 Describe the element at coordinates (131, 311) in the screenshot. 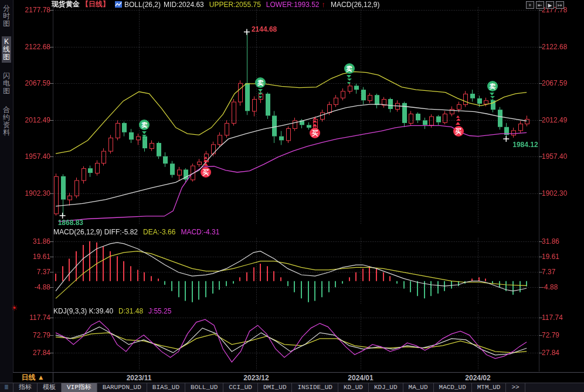

I see `kdj-d-value: D:31.48` at that location.